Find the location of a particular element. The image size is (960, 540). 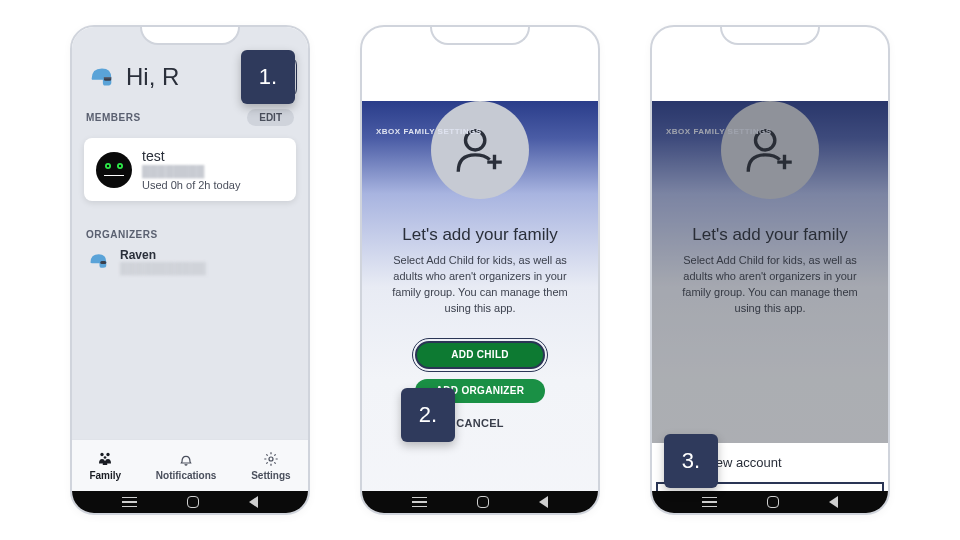

tab-settings: Settings is located at coordinates (270, 466).